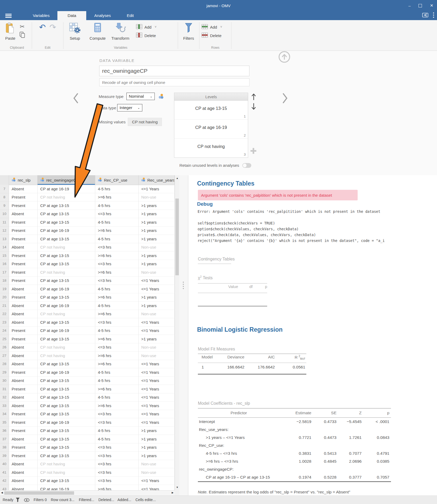 The width and height of the screenshot is (437, 504). I want to click on row-number: 43, so click(4, 488).